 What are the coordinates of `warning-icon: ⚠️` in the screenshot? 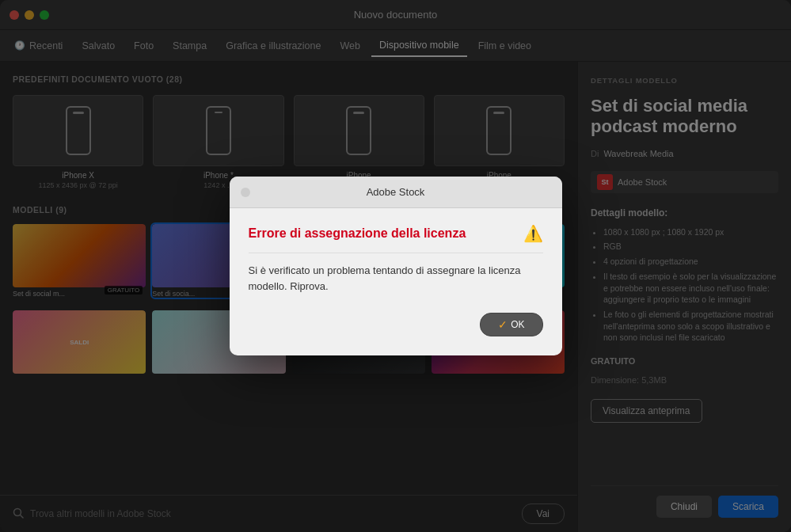 It's located at (534, 234).